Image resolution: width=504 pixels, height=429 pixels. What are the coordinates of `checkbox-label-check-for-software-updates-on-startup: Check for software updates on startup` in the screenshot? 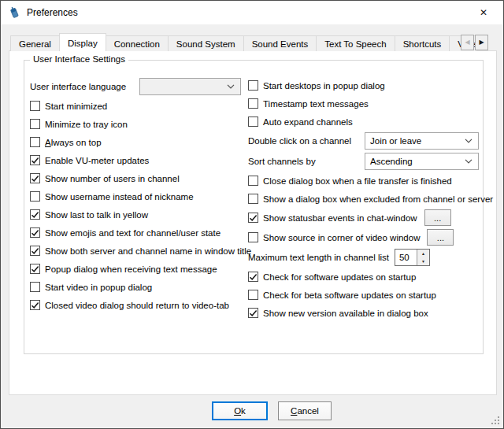 It's located at (339, 277).